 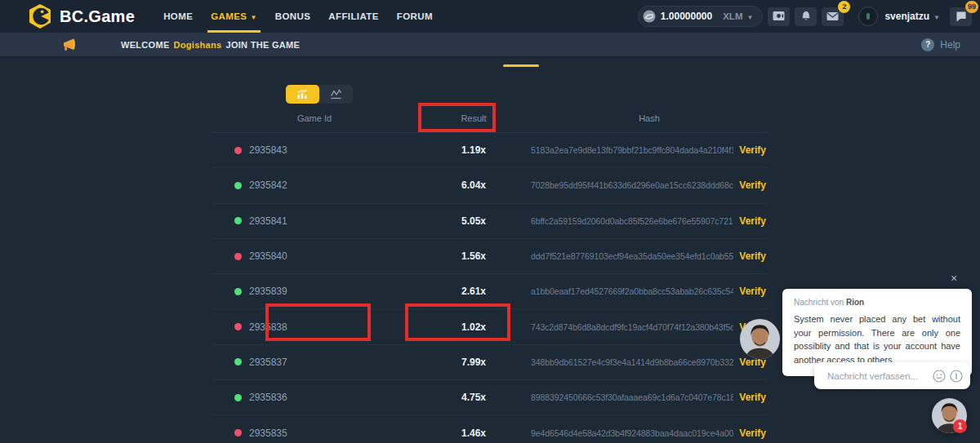 What do you see at coordinates (956, 376) in the screenshot?
I see `attach-icon` at bounding box center [956, 376].